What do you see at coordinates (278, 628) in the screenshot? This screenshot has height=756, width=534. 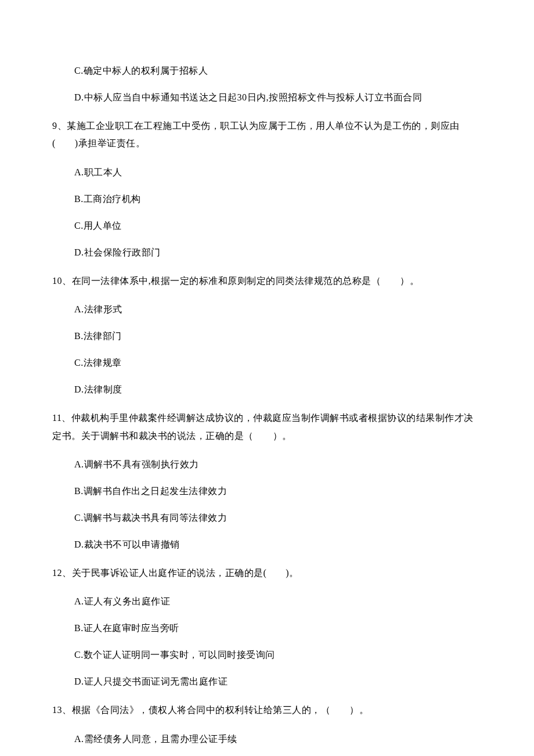 I see `option-text: B.证人在庭审时应当旁听` at bounding box center [278, 628].